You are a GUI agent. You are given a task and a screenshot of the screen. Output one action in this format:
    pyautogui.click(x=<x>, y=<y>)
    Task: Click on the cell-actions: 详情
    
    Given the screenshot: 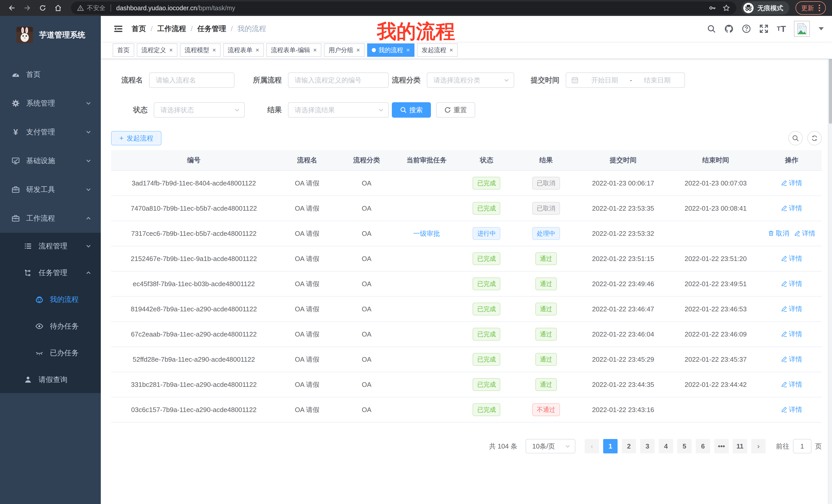 What is the action you would take?
    pyautogui.click(x=792, y=258)
    